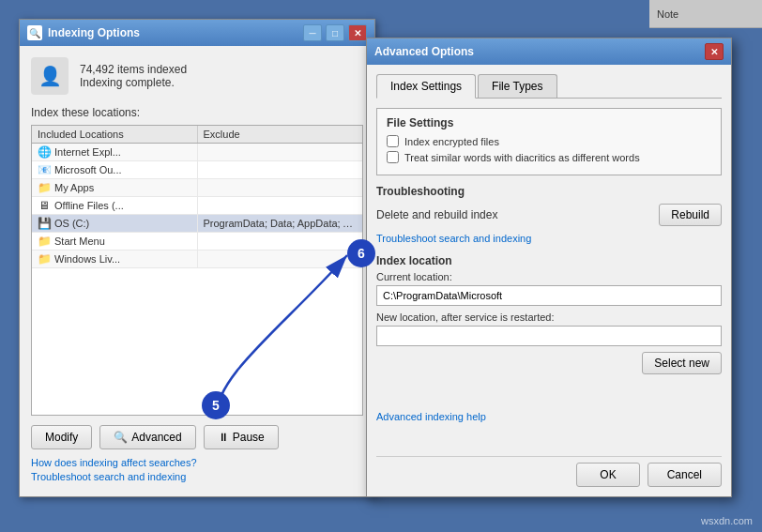  I want to click on location-icon-6: 📁, so click(44, 259).